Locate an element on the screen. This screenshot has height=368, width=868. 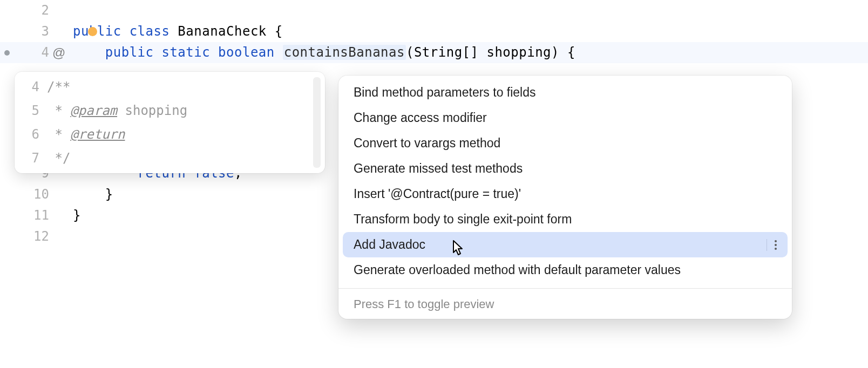
preview-line-number: 5 is located at coordinates (31, 111).